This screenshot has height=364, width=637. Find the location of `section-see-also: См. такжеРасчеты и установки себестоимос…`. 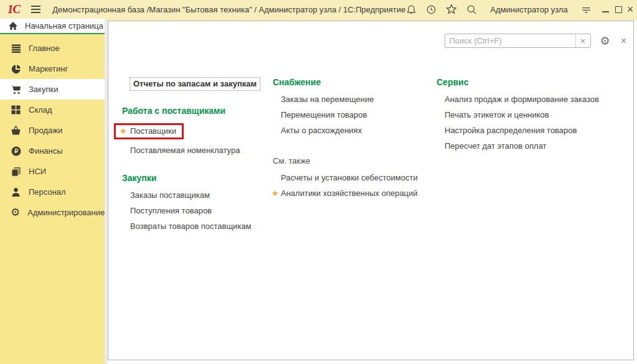

section-see-also: См. такжеРасчеты и установки себестоимос… is located at coordinates (355, 179).